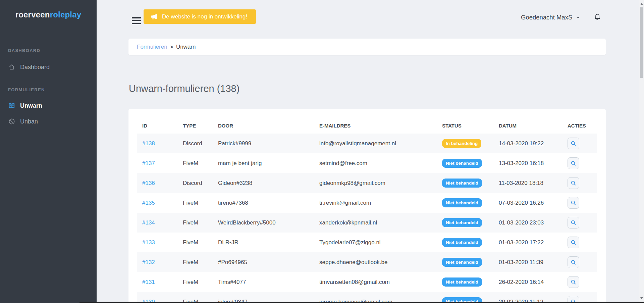 The width and height of the screenshot is (644, 303). Describe the element at coordinates (375, 125) in the screenshot. I see `column-header-e-maildres: E-MAILDRES` at that location.